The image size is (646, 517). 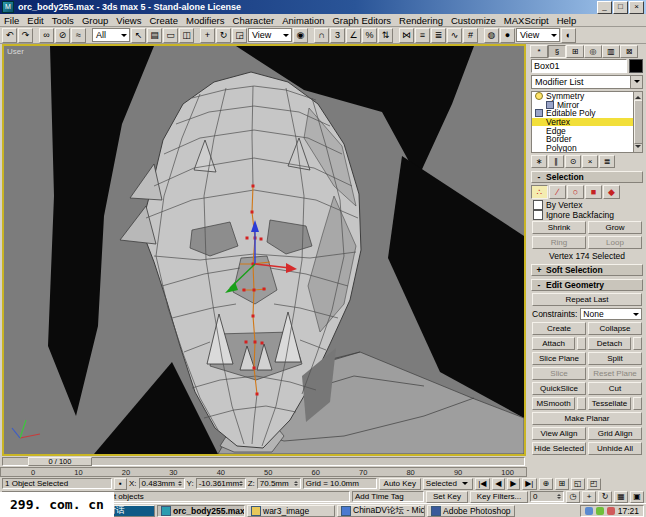 I want to click on slice-plane-button: Slice Plane, so click(x=559, y=358).